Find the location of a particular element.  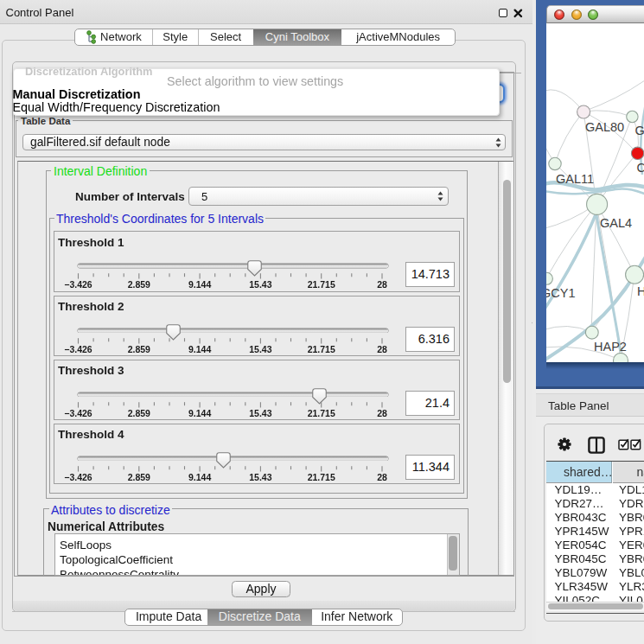

svg-text: GAL80 is located at coordinates (605, 127).